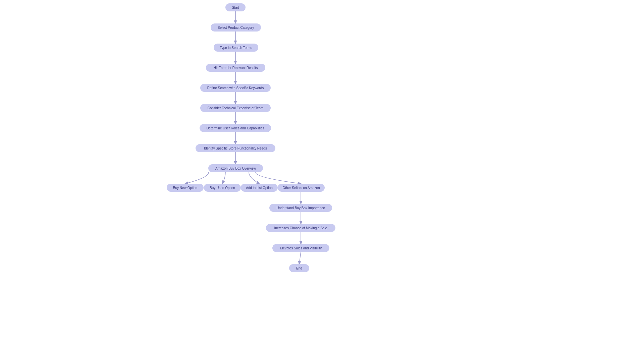 The image size is (644, 362). Describe the element at coordinates (236, 27) in the screenshot. I see `node-select-product: Select Product Category` at that location.